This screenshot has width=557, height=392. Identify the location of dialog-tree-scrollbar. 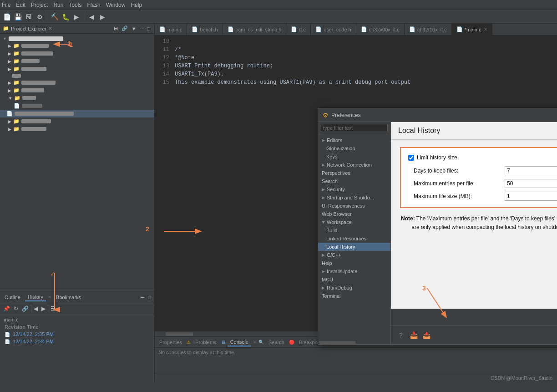
(337, 342).